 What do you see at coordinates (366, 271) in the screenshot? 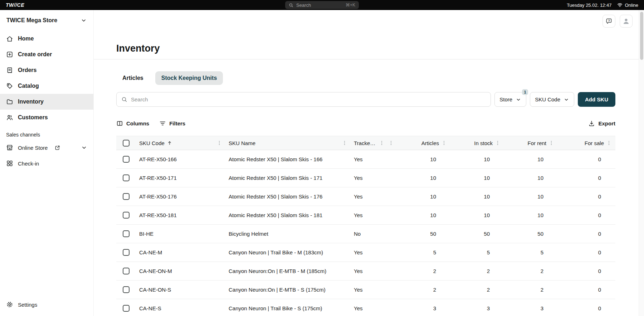
I see `table-row: CA-NE-ON-M Canyon Neuron:On | E-MTB - M …` at bounding box center [366, 271].